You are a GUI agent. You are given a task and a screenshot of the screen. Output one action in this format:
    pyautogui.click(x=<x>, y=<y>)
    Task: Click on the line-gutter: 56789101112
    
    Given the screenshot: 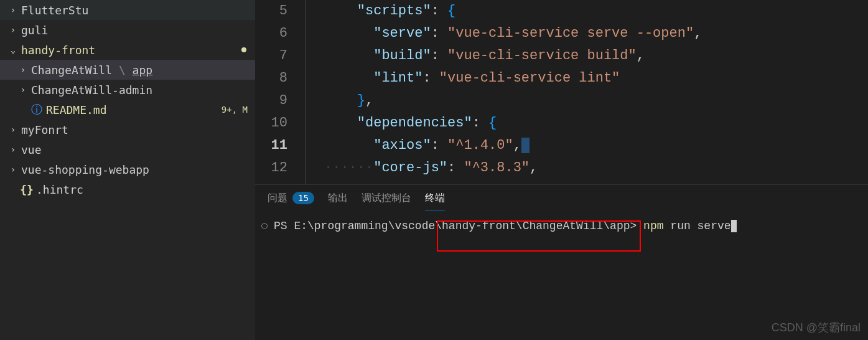 What is the action you would take?
    pyautogui.click(x=280, y=92)
    